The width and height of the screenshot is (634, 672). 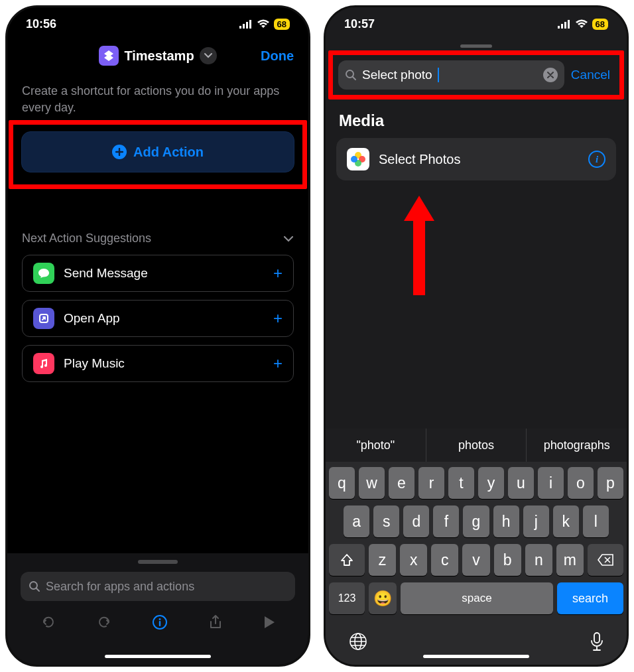 I want to click on shortcut-app-icon, so click(x=109, y=56).